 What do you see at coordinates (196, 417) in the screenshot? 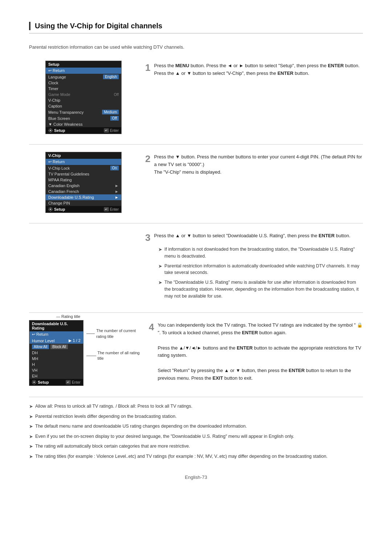
I see `bottom-note-2: ➤ Parental restriction levels differ dep…` at bounding box center [196, 417].